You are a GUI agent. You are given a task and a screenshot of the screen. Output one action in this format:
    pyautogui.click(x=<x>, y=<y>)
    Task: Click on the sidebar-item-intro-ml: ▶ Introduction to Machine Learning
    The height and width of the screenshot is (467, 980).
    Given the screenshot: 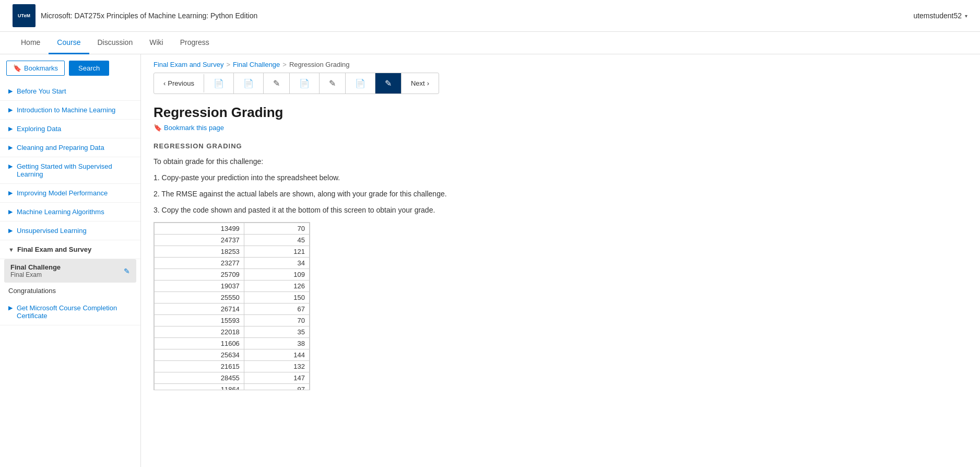 What is the action you would take?
    pyautogui.click(x=70, y=110)
    